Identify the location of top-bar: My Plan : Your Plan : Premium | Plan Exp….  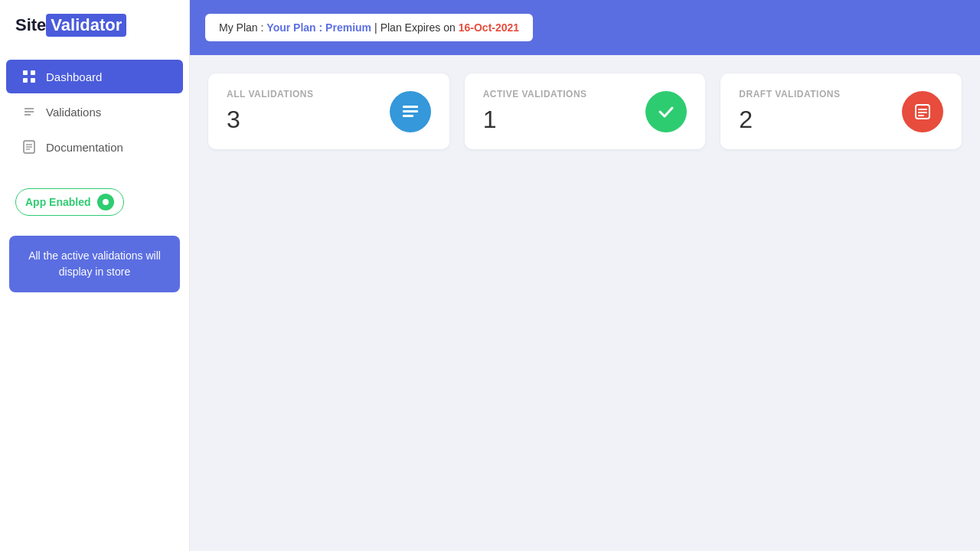
(585, 28).